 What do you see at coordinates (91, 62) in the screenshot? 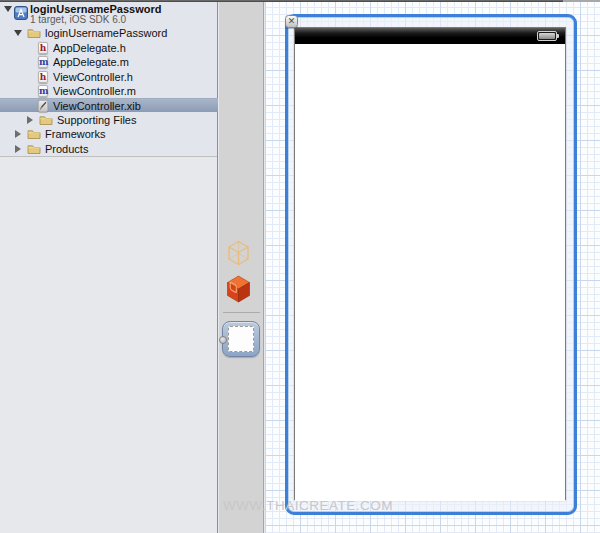
I see `nav-row-label: AppDelegate.m` at bounding box center [91, 62].